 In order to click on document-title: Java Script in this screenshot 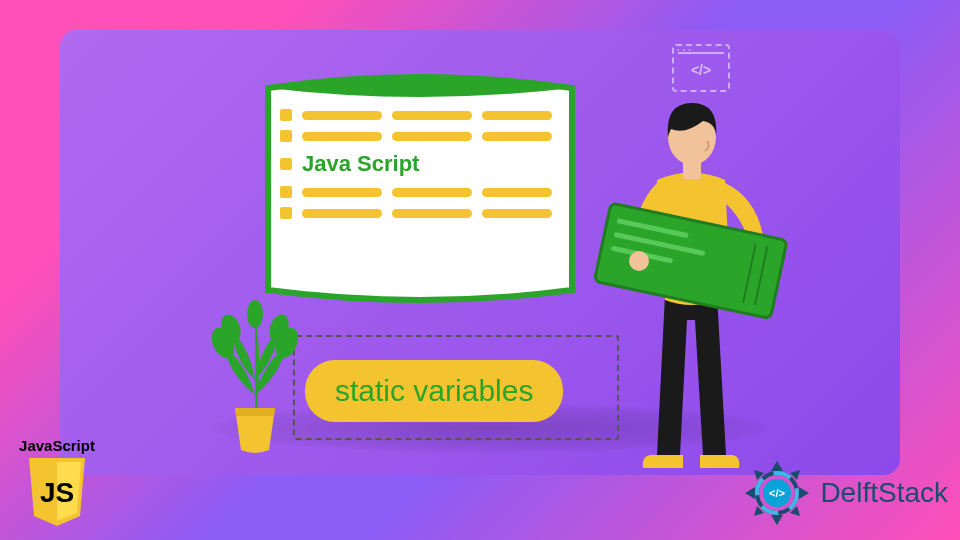, I will do `click(360, 164)`.